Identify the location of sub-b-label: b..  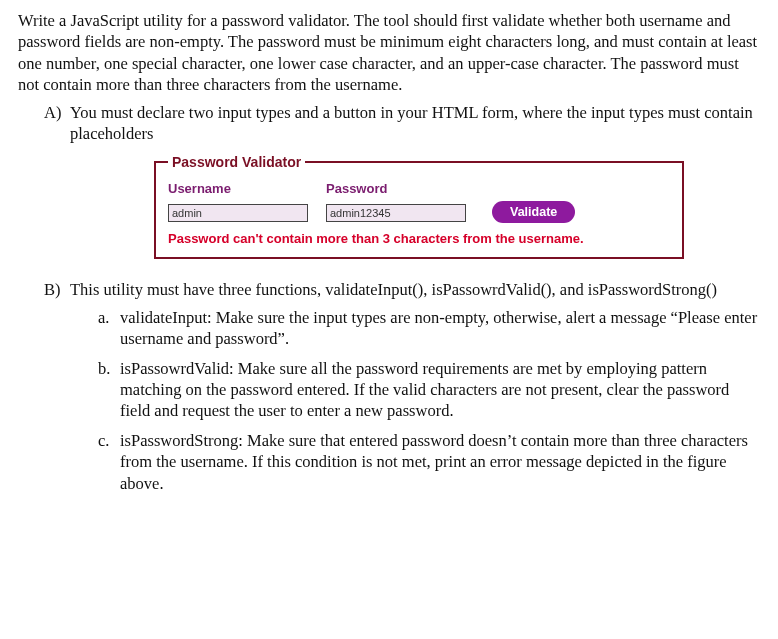
(104, 368).